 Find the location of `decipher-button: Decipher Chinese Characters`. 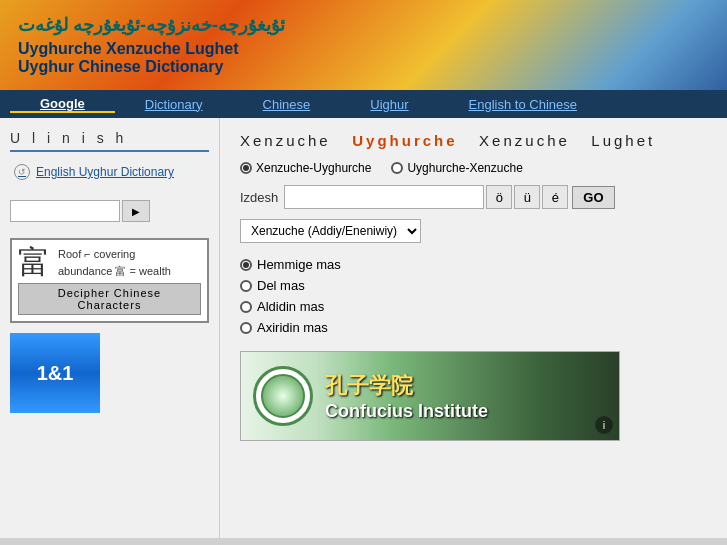

decipher-button: Decipher Chinese Characters is located at coordinates (110, 299).